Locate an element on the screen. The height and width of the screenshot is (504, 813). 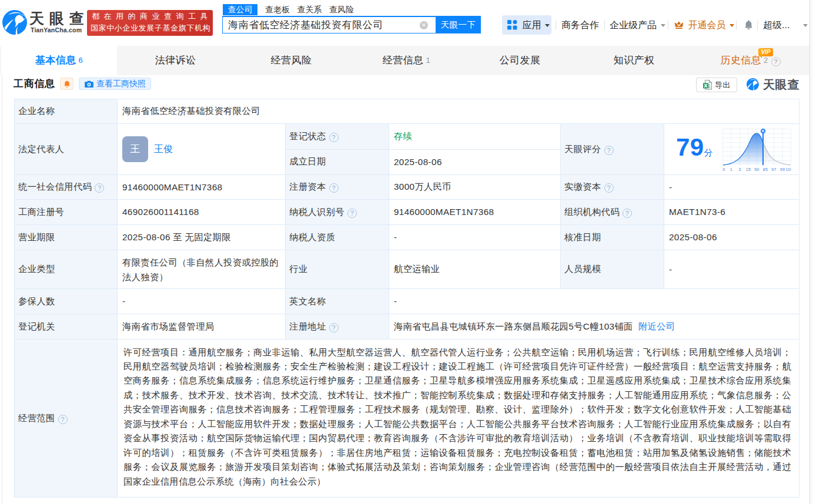
svg-text: 50 is located at coordinates (757, 169).